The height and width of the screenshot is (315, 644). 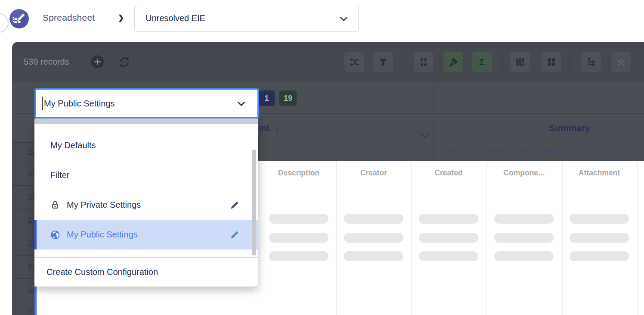 I want to click on hierarchy-button, so click(x=591, y=62).